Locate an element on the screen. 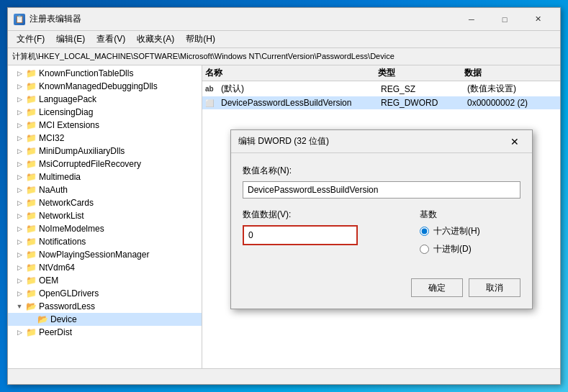  reg-ab-icon: ab is located at coordinates (212, 89).